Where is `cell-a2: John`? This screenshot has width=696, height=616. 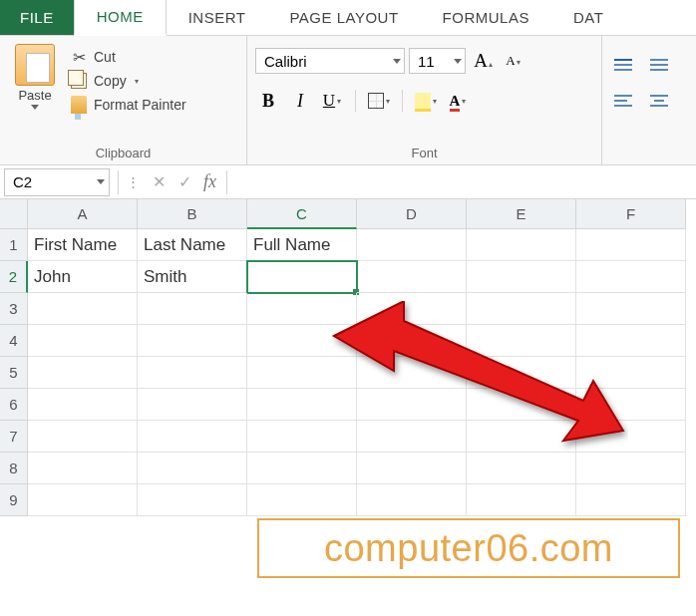
cell-a2: John is located at coordinates (83, 277).